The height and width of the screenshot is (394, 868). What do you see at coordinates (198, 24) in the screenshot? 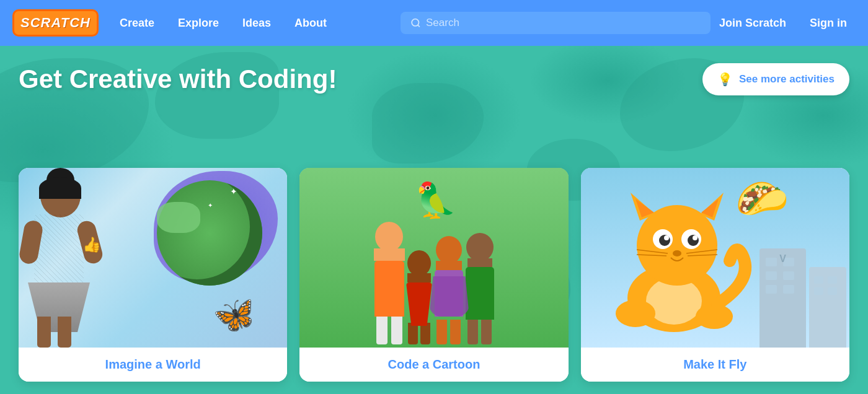
I see `nav-explore: Explore` at bounding box center [198, 24].